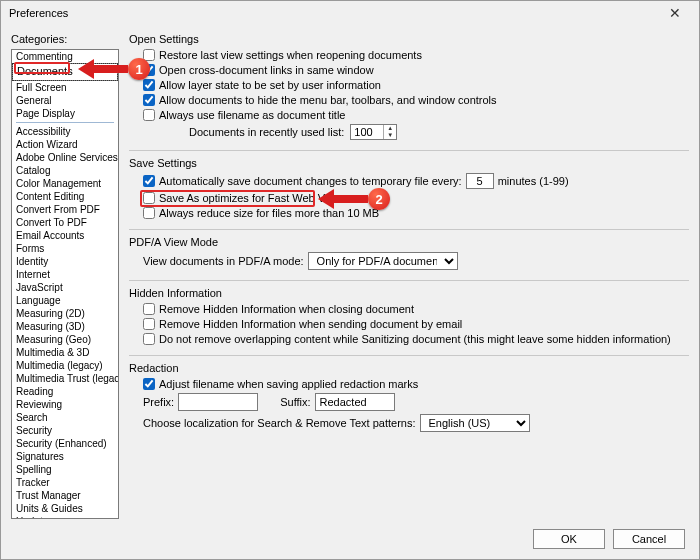 This screenshot has width=700, height=560. What do you see at coordinates (65, 517) in the screenshot?
I see `sidebar-item-updater: Updater` at bounding box center [65, 517].